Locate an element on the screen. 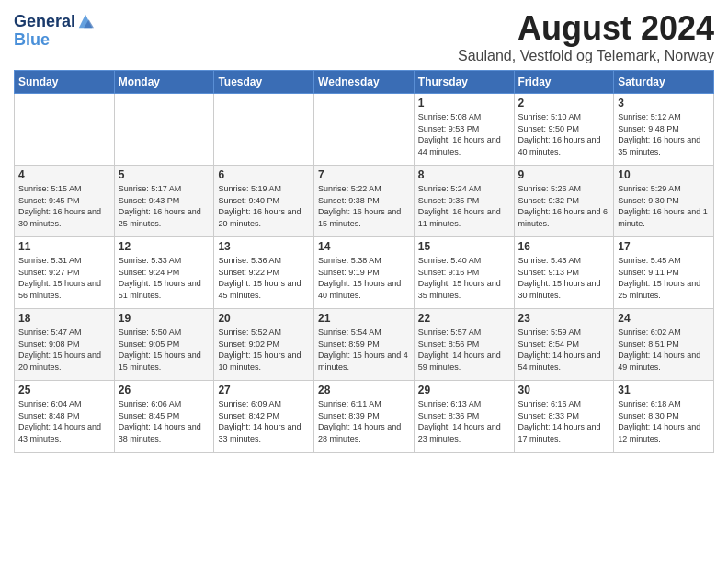 The height and width of the screenshot is (563, 728). calendar-cell: 20Sunrise: 5:52 AMSunset: 9:02 PMDayligh… is located at coordinates (265, 345).